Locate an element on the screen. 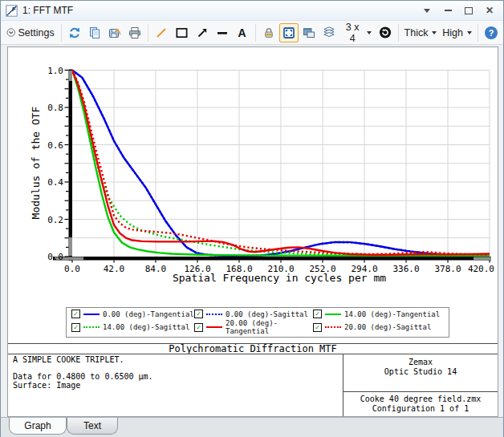 The width and height of the screenshot is (504, 437). clone-window-button is located at coordinates (309, 33).